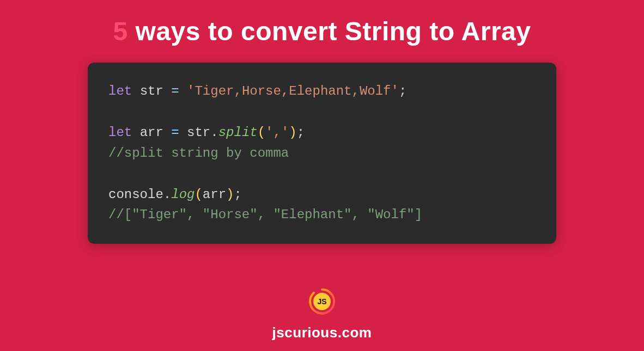 This screenshot has width=644, height=351. I want to click on string-arg: ',', so click(277, 133).